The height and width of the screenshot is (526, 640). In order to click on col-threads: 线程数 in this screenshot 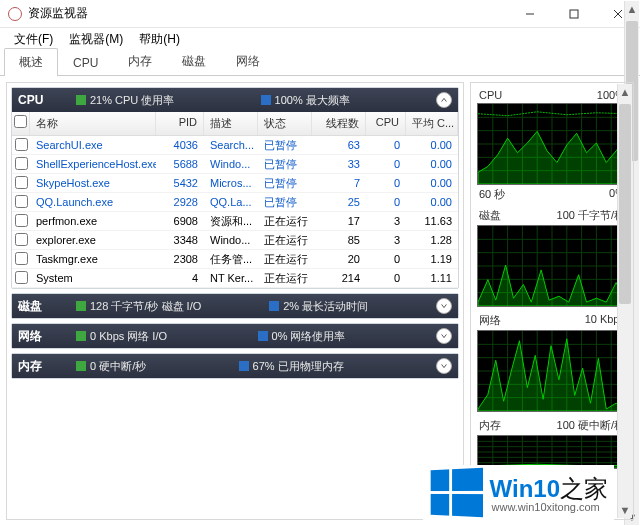, I will do `click(339, 124)`.